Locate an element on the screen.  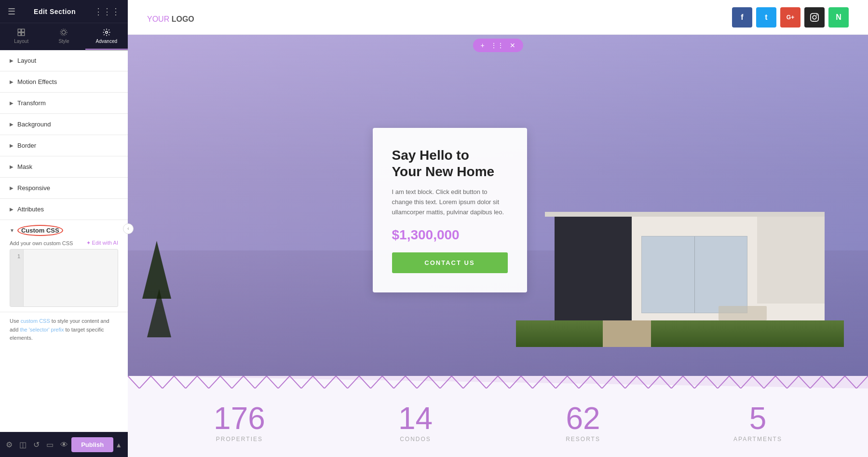
chevron-background: ▶ is located at coordinates (12, 125).